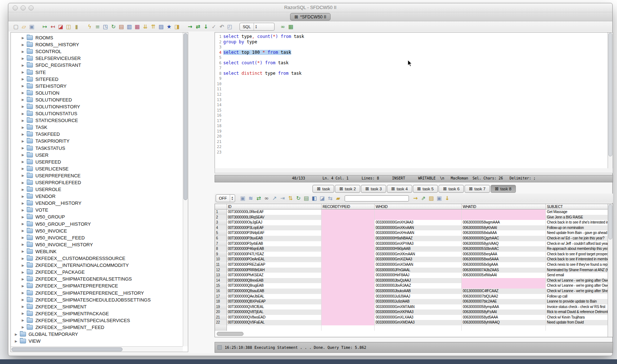 Image resolution: width=617 pixels, height=364 pixels. Describe the element at coordinates (97, 313) in the screenshot. I see `tree-item-zkfedex-shipmentpackage: ▶ZKFEDEX__SHIPMENTPACKAGE` at that location.